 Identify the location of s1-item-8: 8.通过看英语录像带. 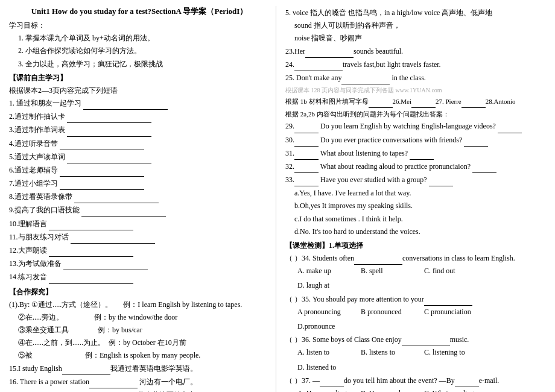
(139, 197).